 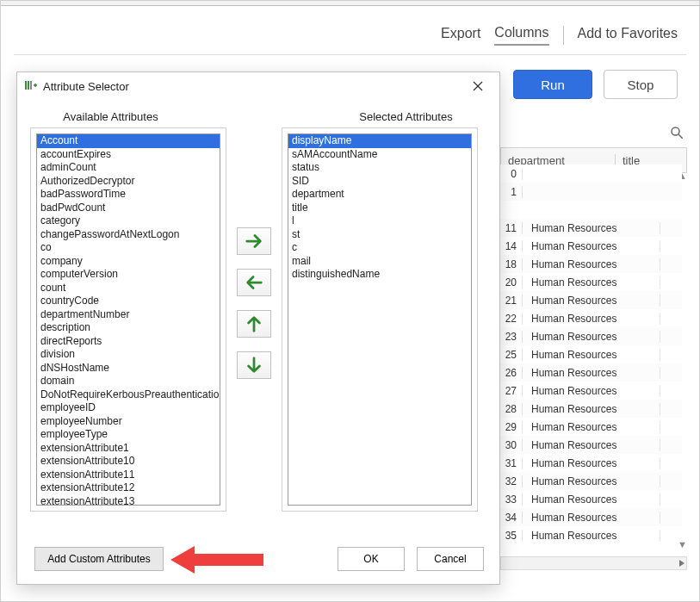 I want to click on available-option: accountExpires, so click(x=128, y=155).